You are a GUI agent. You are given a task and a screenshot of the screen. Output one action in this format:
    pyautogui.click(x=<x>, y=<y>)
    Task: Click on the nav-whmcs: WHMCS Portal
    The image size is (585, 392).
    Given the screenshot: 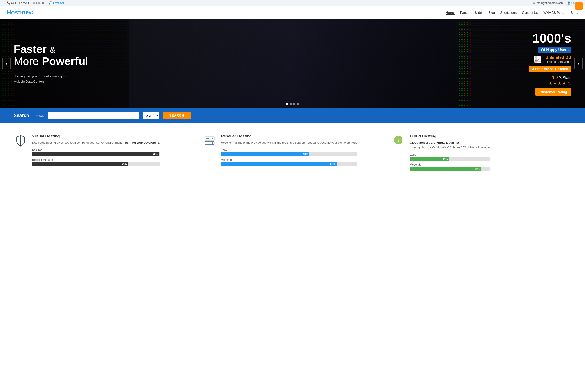 What is the action you would take?
    pyautogui.click(x=554, y=12)
    